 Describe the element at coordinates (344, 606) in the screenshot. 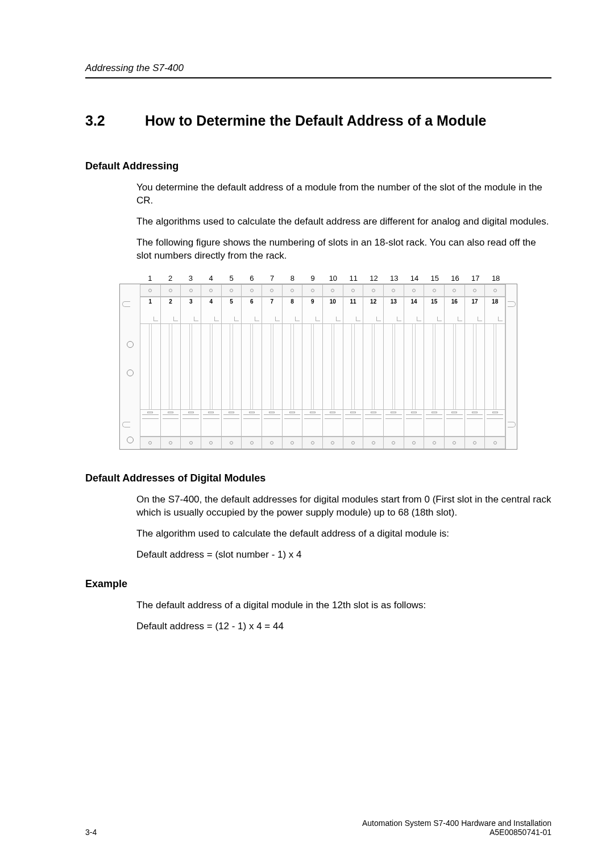

I see `paragraph: The default address of a digital module …` at that location.